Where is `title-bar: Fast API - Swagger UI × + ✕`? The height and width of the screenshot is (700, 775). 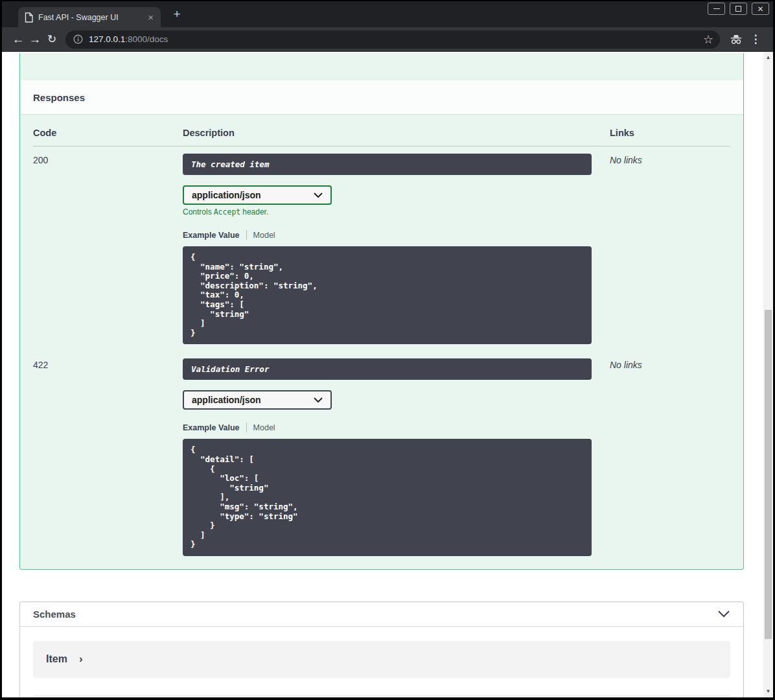
title-bar: Fast API - Swagger UI × + ✕ is located at coordinates (388, 14).